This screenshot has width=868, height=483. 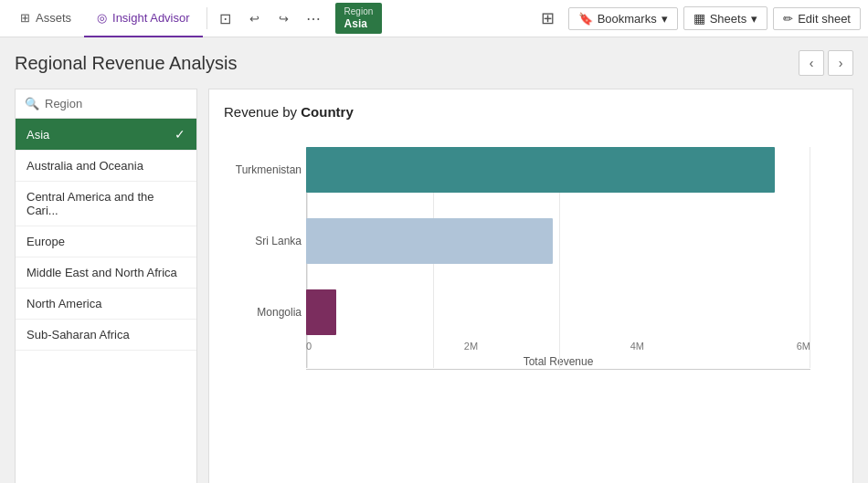 I want to click on bar-track-mongolia, so click(x=558, y=312).